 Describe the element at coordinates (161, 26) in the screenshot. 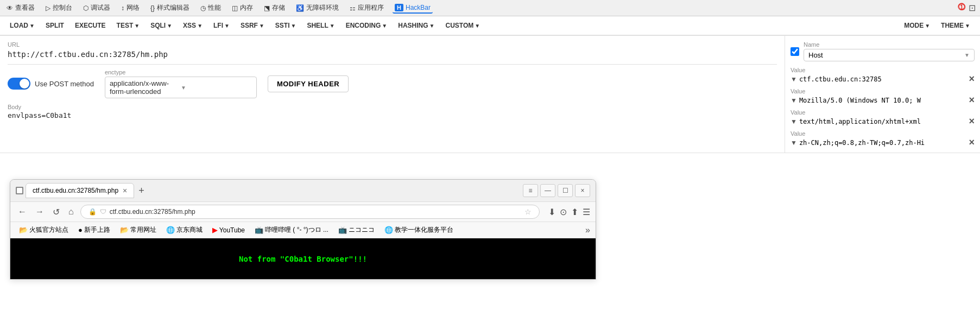

I see `sqli-button: SQLI ▼` at that location.